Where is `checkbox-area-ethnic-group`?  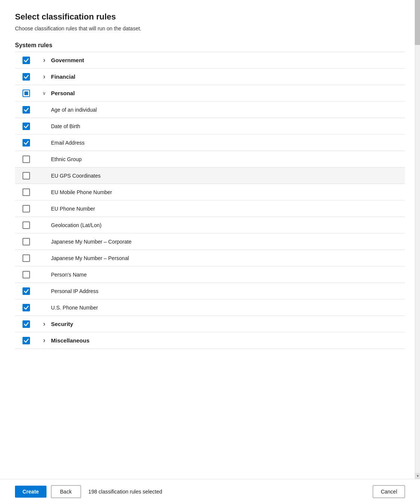 checkbox-area-ethnic-group is located at coordinates (26, 159).